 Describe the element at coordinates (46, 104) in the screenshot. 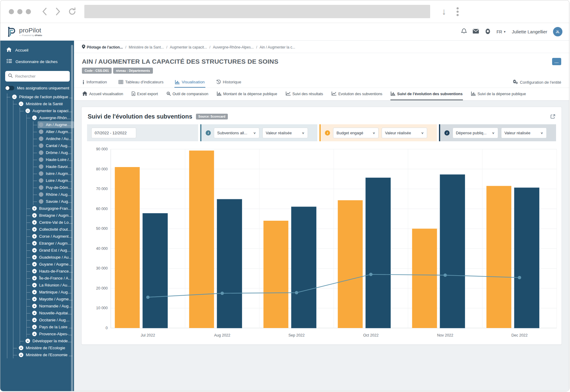

I see `tree-node: −Ministère de la Santé` at that location.